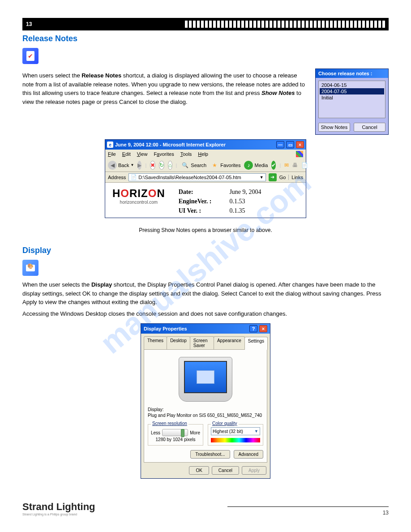 This screenshot has width=411, height=532. I want to click on group-cq-label: Color quality, so click(225, 424).